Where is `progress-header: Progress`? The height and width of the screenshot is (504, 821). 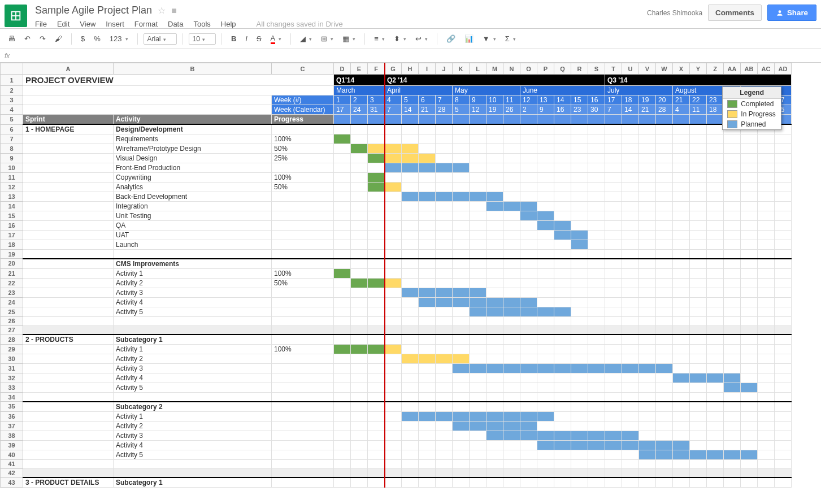
progress-header: Progress is located at coordinates (303, 120).